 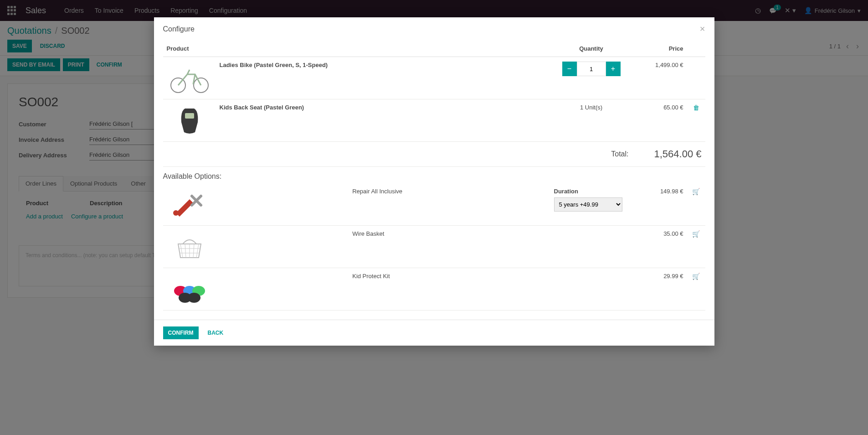 I want to click on qty-minus-button: −, so click(x=570, y=69).